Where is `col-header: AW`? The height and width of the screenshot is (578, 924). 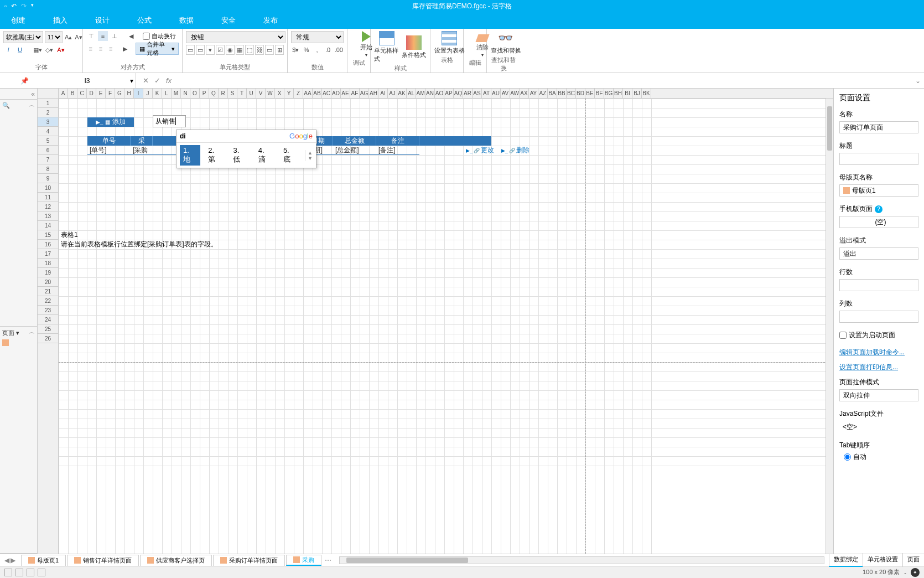
col-header: AW is located at coordinates (515, 93).